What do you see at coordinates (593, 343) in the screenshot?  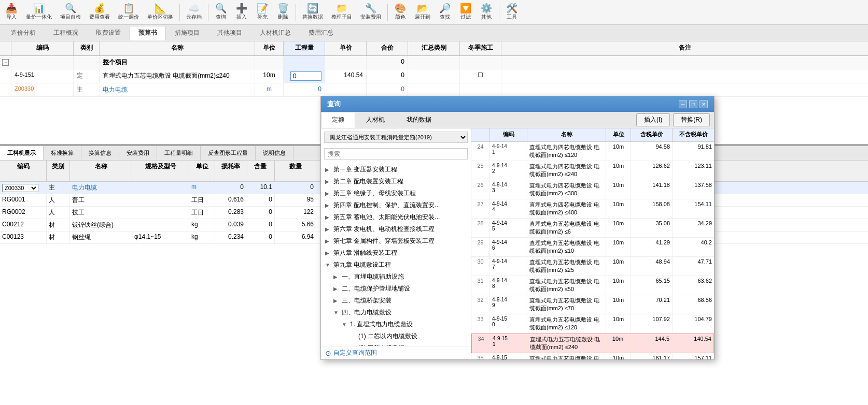 I see `right-table-row-highlighted: 34 4-9-151 直埋式电力五芯电缆敷设 电缆截面(mm2) ≤240 10…` at bounding box center [593, 343].